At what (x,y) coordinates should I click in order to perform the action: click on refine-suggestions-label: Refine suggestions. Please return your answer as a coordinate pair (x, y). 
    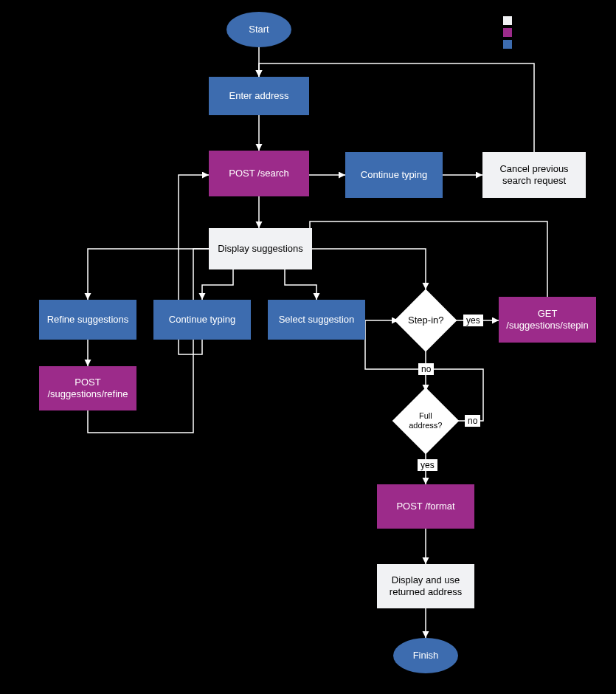
    Looking at the image, I should click on (89, 320).